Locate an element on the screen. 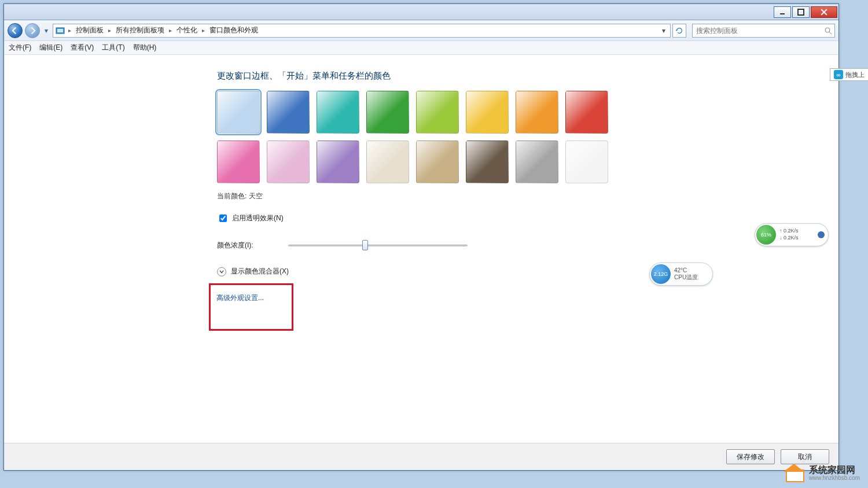 The width and height of the screenshot is (868, 488). transparency-checkbox is located at coordinates (223, 219).